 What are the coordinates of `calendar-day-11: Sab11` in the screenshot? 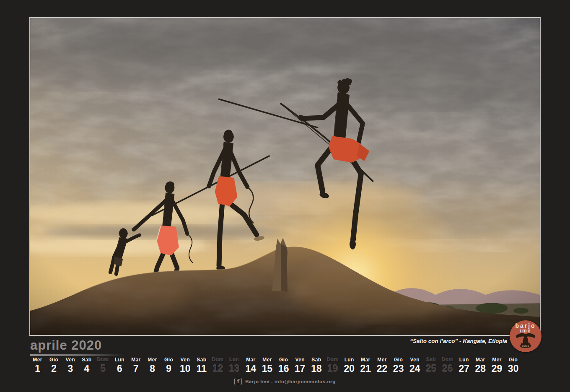 It's located at (201, 365).